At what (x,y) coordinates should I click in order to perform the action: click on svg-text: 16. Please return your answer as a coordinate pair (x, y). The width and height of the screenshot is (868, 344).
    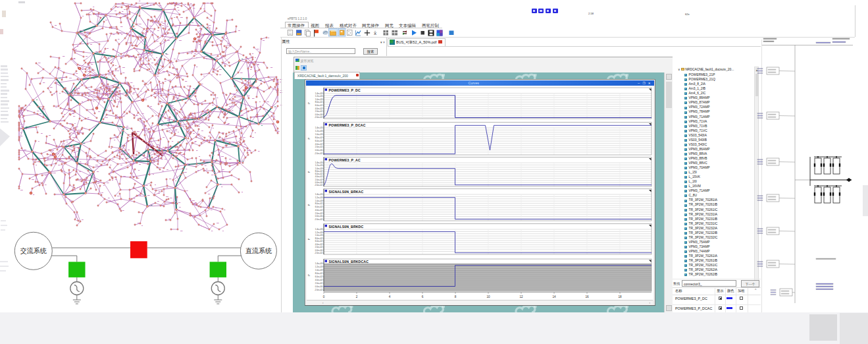
    Looking at the image, I should click on (587, 297).